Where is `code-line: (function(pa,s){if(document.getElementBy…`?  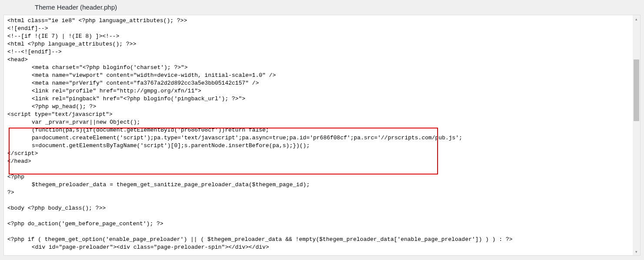
code-line: (function(pa,s){if(document.getElementBy… is located at coordinates (318, 130).